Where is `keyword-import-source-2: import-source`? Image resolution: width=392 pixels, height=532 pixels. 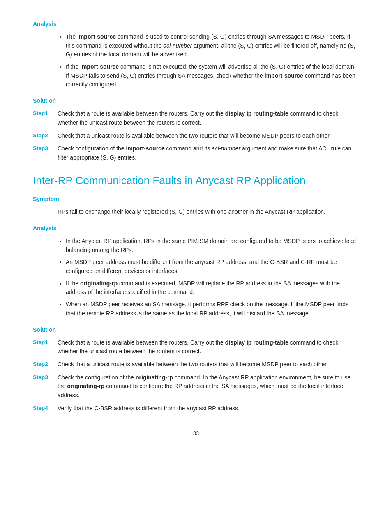 keyword-import-source-2: import-source is located at coordinates (99, 67).